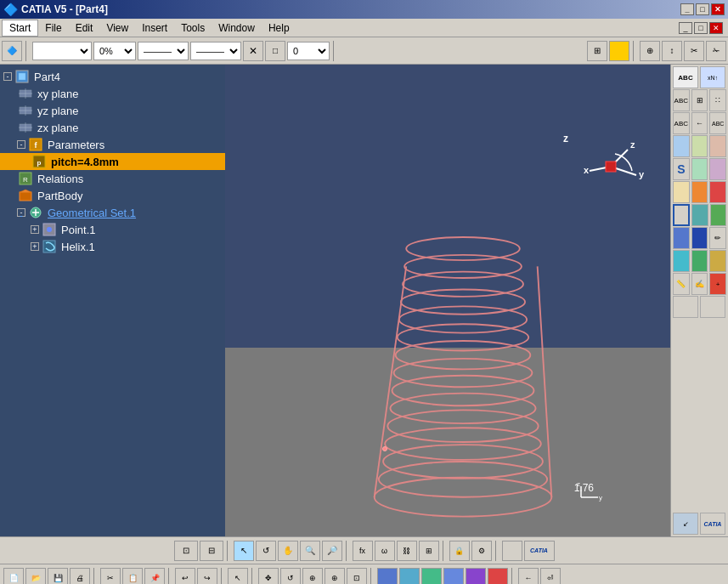 The width and height of the screenshot is (728, 584). I want to click on tb-color-btn, so click(619, 51).